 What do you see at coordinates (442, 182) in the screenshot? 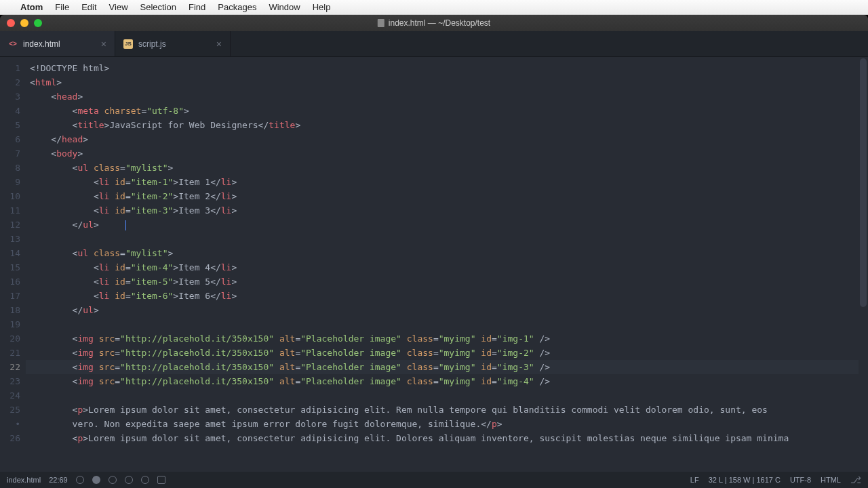
I see `code-line: <li id="item-1">Item 1</li>` at bounding box center [442, 182].